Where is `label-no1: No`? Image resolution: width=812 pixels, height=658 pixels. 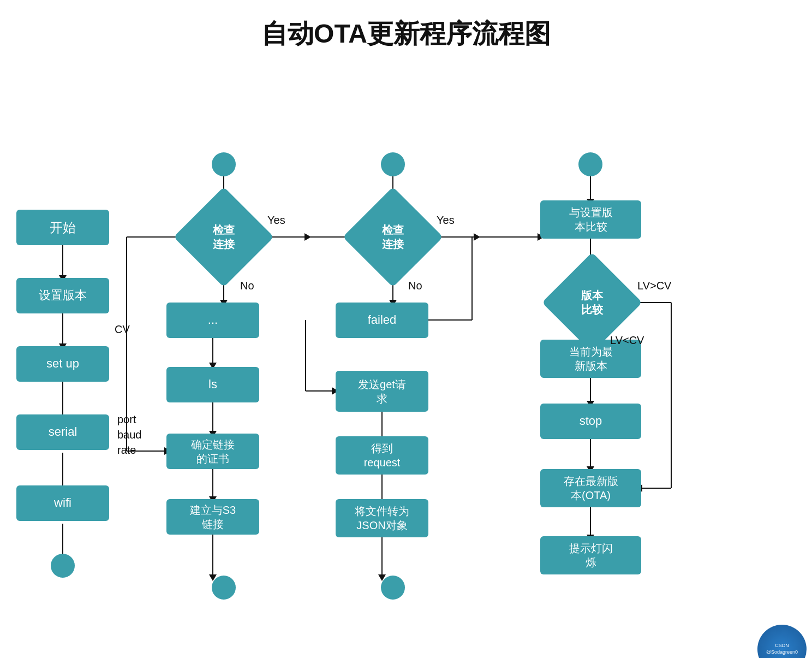 label-no1: No is located at coordinates (247, 286).